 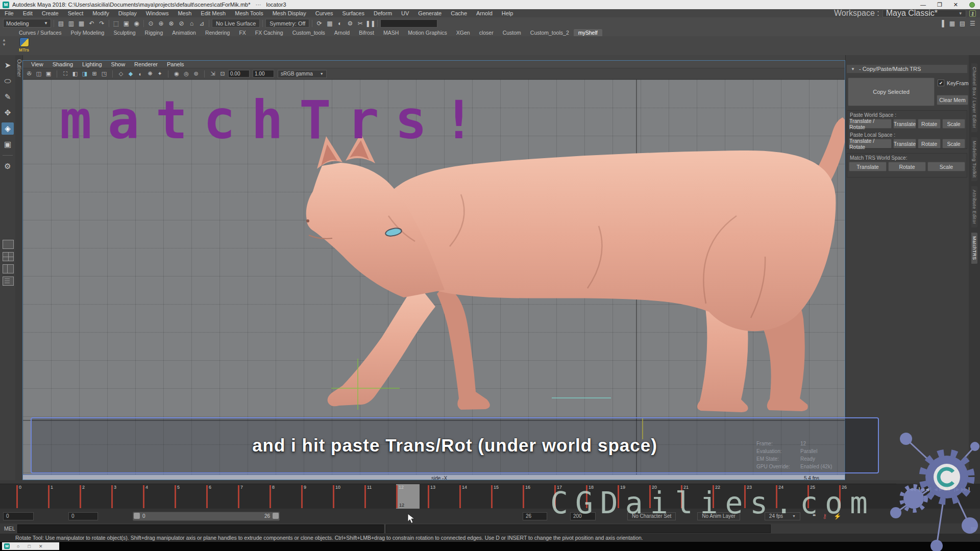 What do you see at coordinates (223, 74) in the screenshot?
I see `viewport-tool-icon-21: ⊡` at bounding box center [223, 74].